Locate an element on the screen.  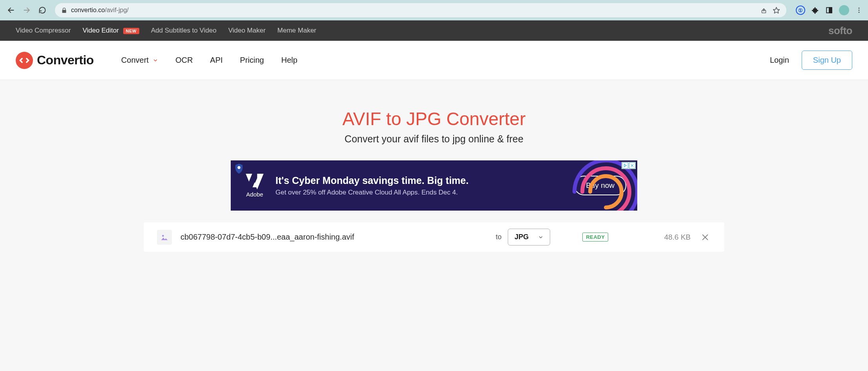
nav-label: Convert is located at coordinates (135, 60).